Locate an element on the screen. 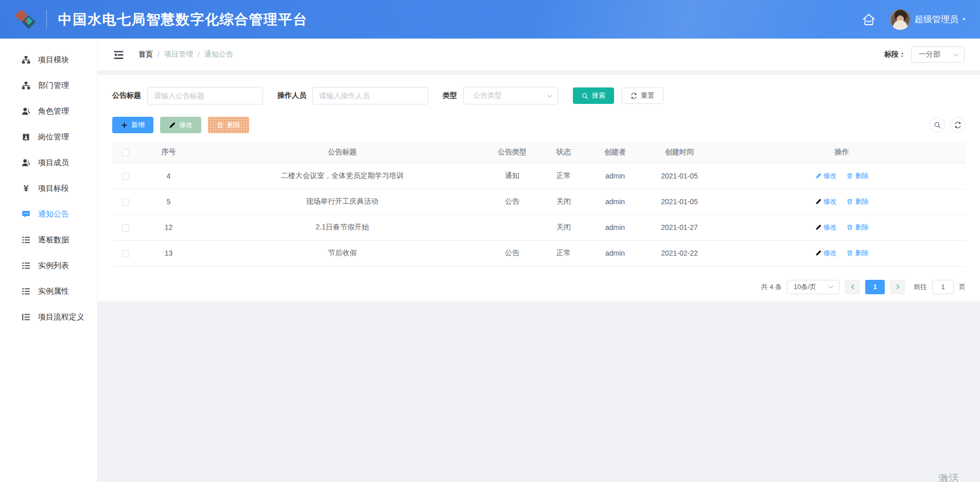 The width and height of the screenshot is (980, 482). section-select: 一分部 is located at coordinates (938, 55).